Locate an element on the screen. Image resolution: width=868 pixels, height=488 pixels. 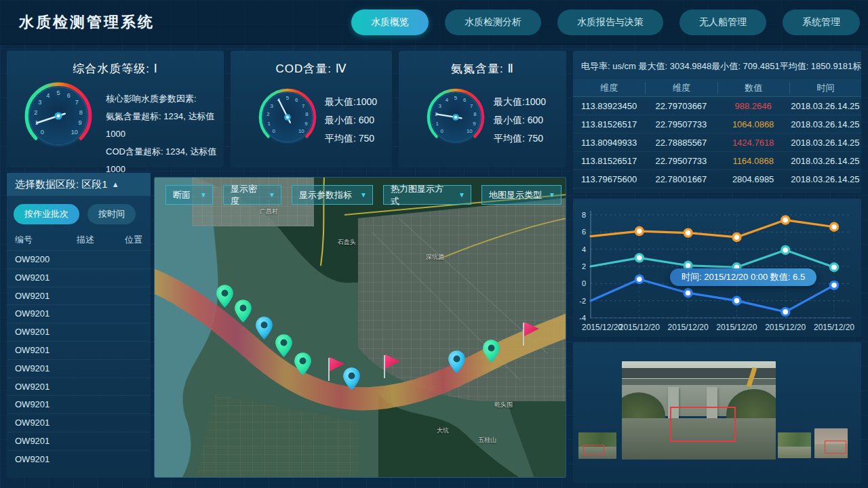
table-row: 113.7967560022.780016672804.69852018.03.… is located at coordinates (717, 179).